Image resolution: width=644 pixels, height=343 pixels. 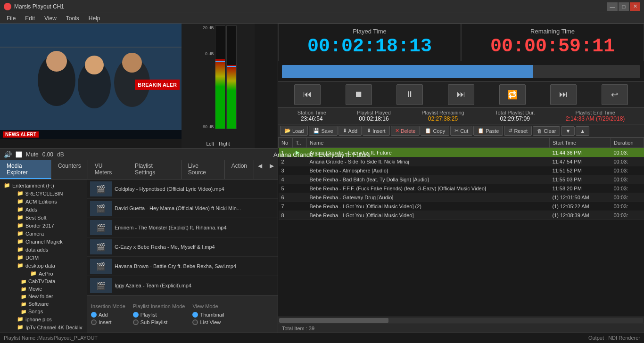 I want to click on folder-label: Songs, so click(x=36, y=311).